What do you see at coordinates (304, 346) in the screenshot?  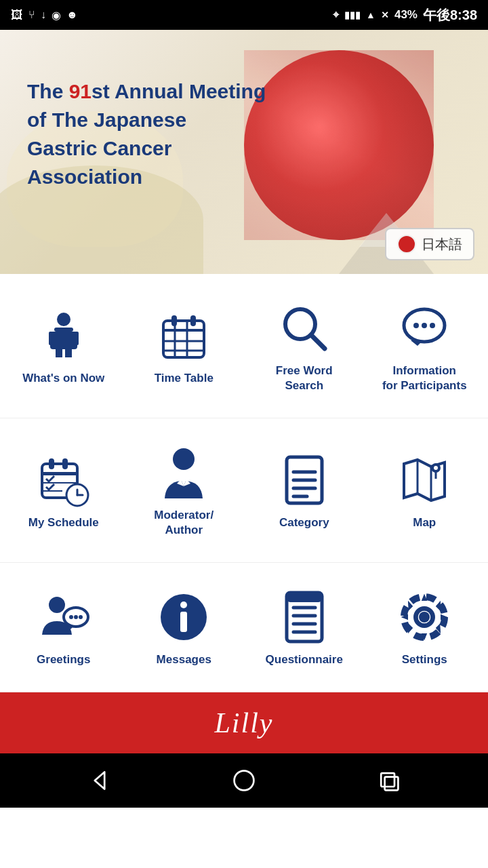 I see `free-word-search-button: Free WordSearch` at bounding box center [304, 346].